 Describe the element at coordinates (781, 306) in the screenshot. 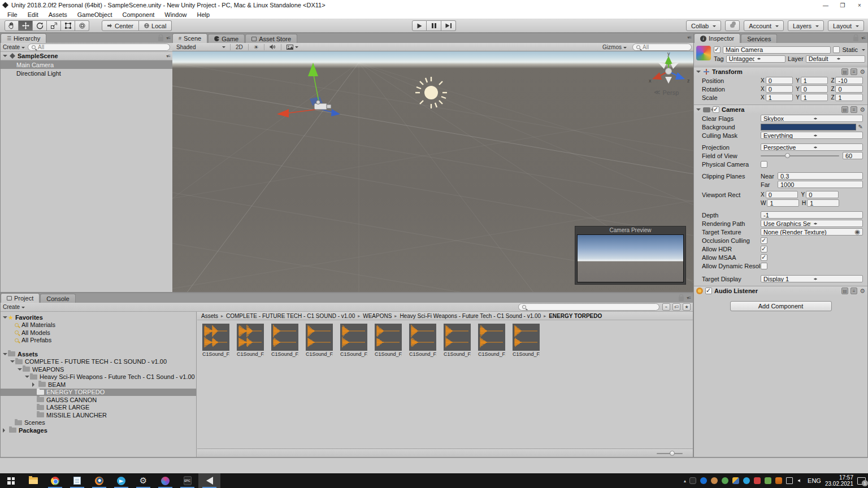

I see `add-component-button: Add Component` at that location.